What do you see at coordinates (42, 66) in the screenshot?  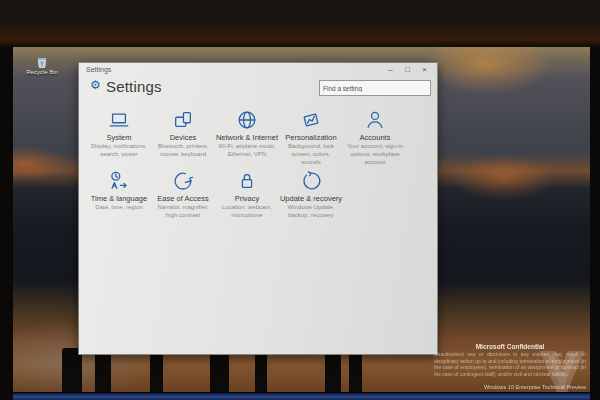 I see `recycle-bin-shortcut: Recycle Bin` at bounding box center [42, 66].